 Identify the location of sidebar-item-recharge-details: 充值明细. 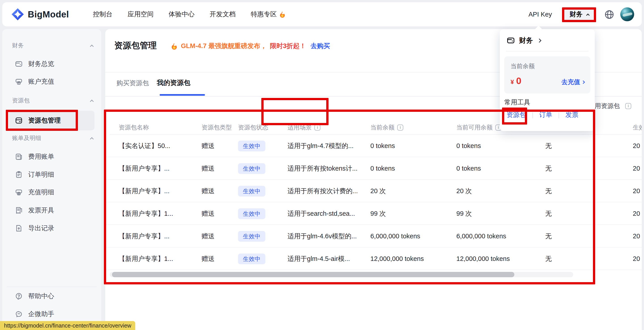
(52, 192).